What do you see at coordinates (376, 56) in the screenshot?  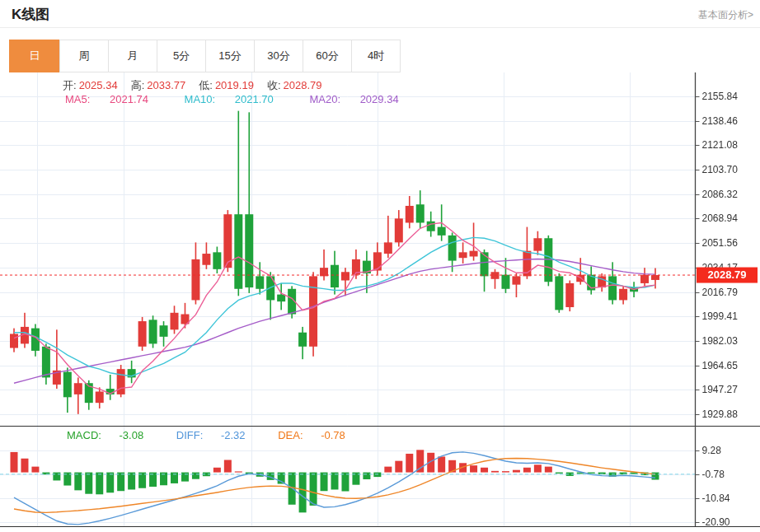 I see `tab-4hour: 4时` at bounding box center [376, 56].